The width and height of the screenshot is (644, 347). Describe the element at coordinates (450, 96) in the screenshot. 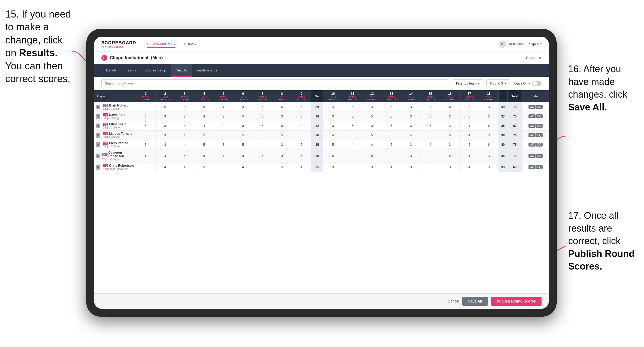

I see `hole-16-header: 16PAR 5510 YDS` at that location.